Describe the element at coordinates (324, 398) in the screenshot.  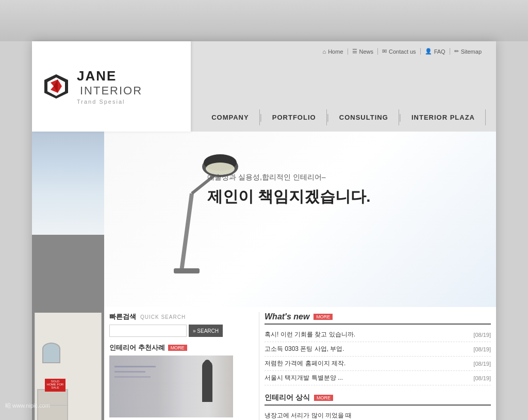
I see `knowledge-more: MORE` at that location.